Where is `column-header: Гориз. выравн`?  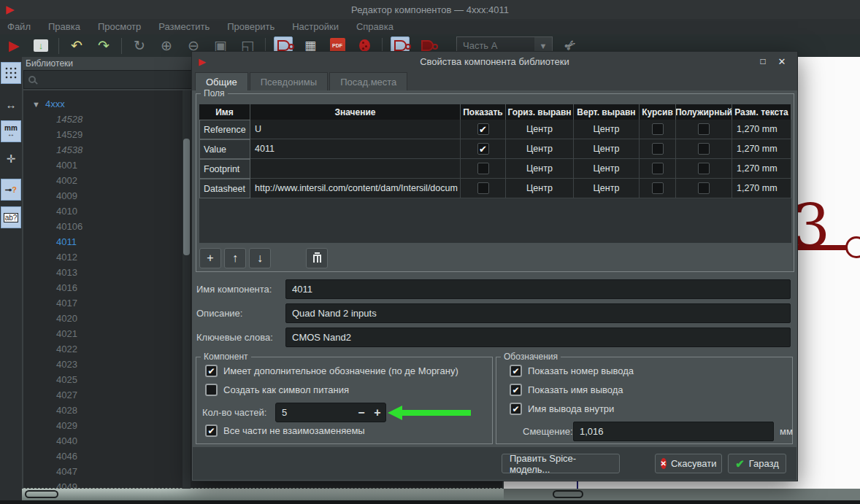 column-header: Гориз. выравн is located at coordinates (540, 112).